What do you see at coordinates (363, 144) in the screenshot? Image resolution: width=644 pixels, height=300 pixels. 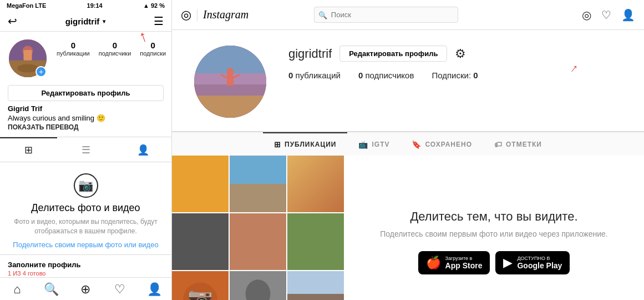 I see `igtv-icon: 📺` at bounding box center [363, 144].